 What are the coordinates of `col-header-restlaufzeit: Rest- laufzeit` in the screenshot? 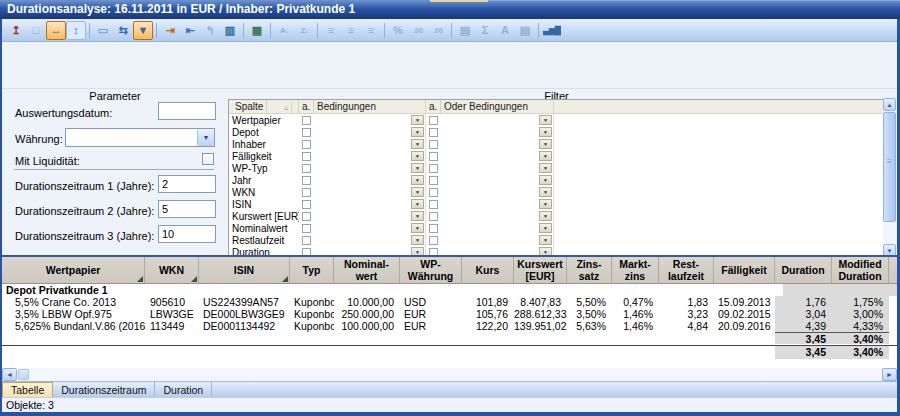 It's located at (686, 270).